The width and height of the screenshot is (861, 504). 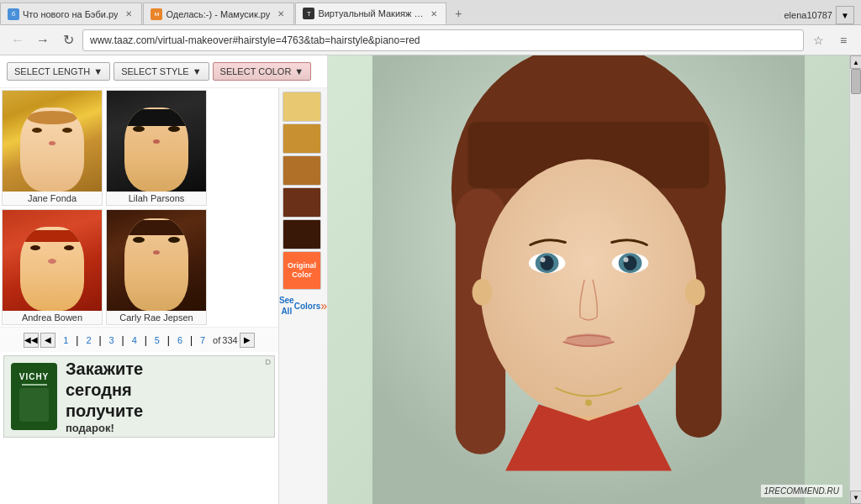 I want to click on scroll-track, so click(x=856, y=280).